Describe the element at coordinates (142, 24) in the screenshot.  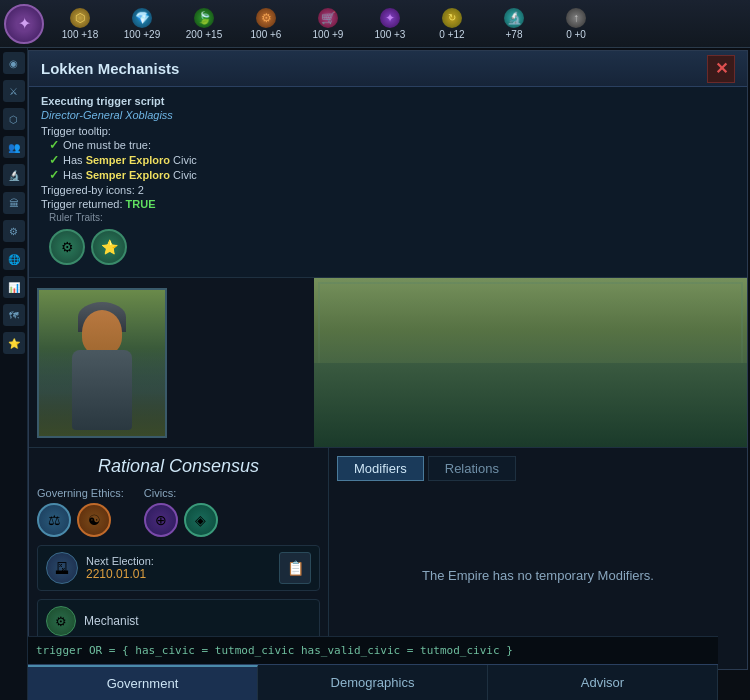
I see `resource-energy: 💎 100 +29` at that location.